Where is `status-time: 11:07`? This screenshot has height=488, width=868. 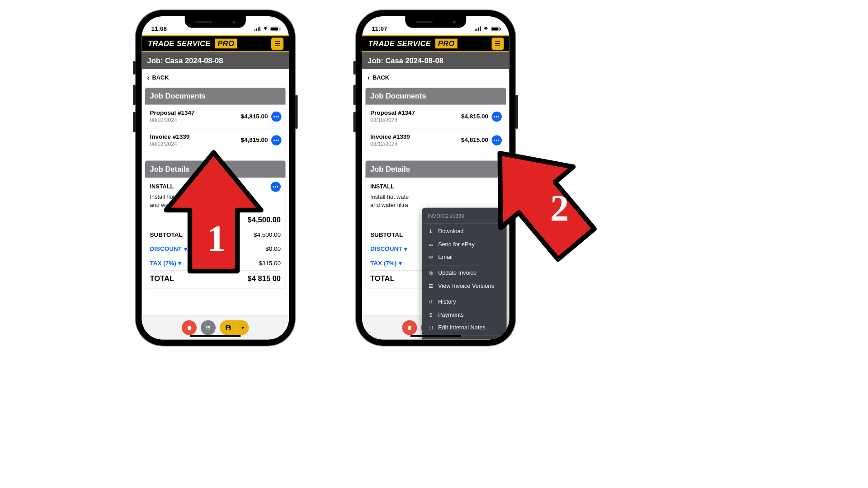
status-time: 11:07 is located at coordinates (380, 29).